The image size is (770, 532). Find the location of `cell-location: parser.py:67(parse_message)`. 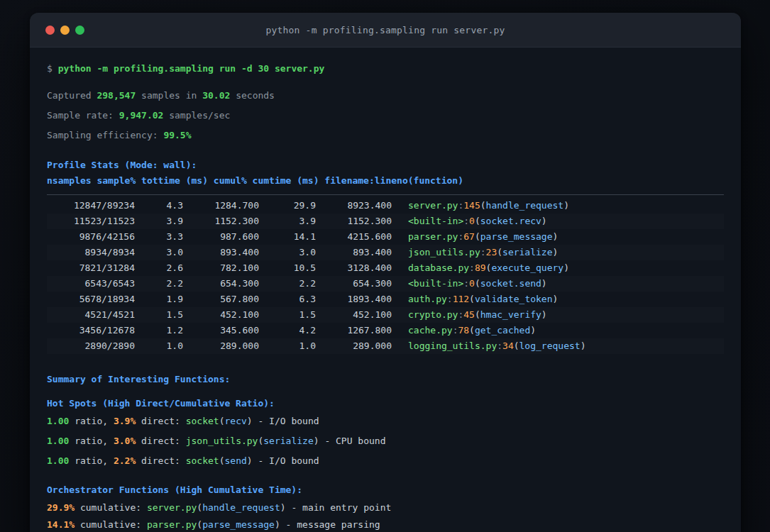

cell-location: parser.py:67(parse_message) is located at coordinates (475, 237).